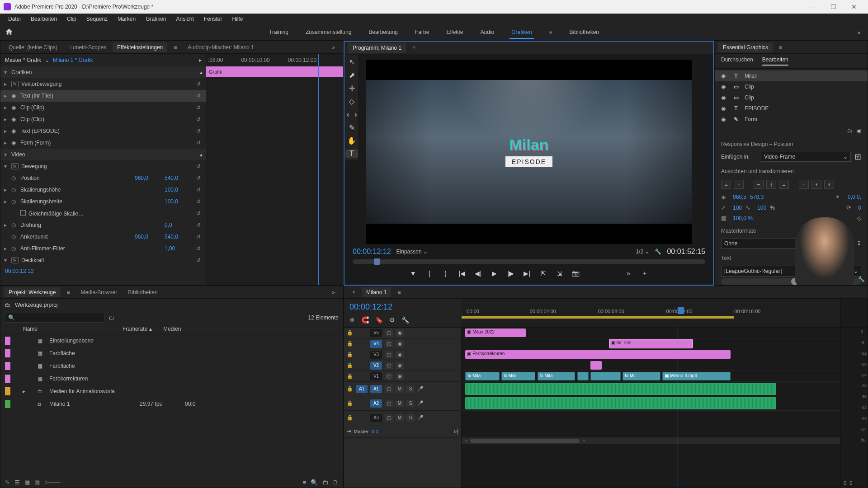  What do you see at coordinates (403, 307) in the screenshot?
I see `timeline-timecode: 00:00:12:12` at bounding box center [403, 307].